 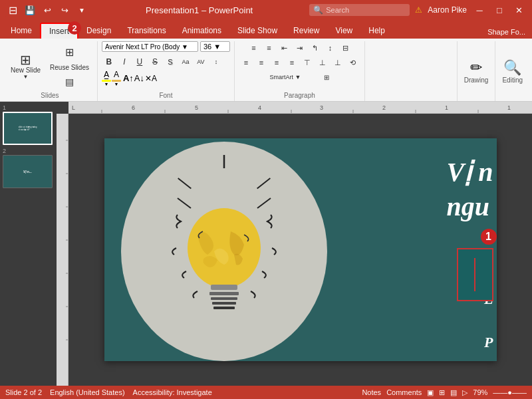 I want to click on notes-button: Notes, so click(x=371, y=392).